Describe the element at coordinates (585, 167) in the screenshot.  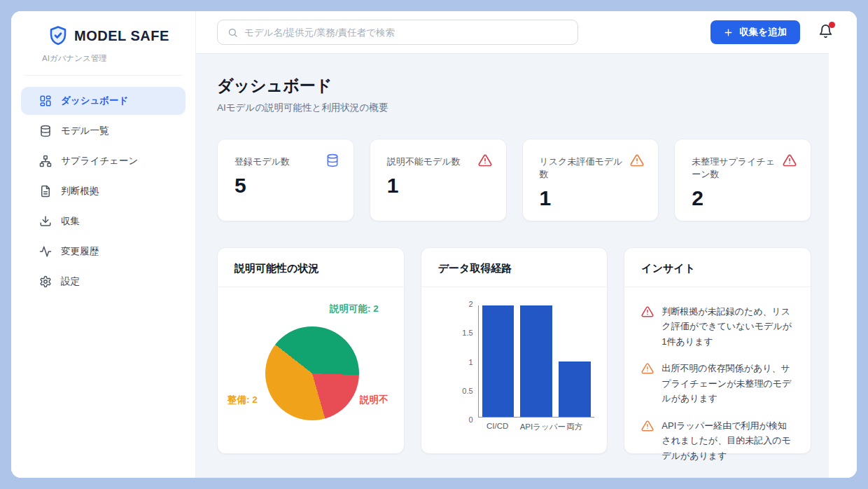
I see `stat-label: リスク未評価モデル数` at that location.